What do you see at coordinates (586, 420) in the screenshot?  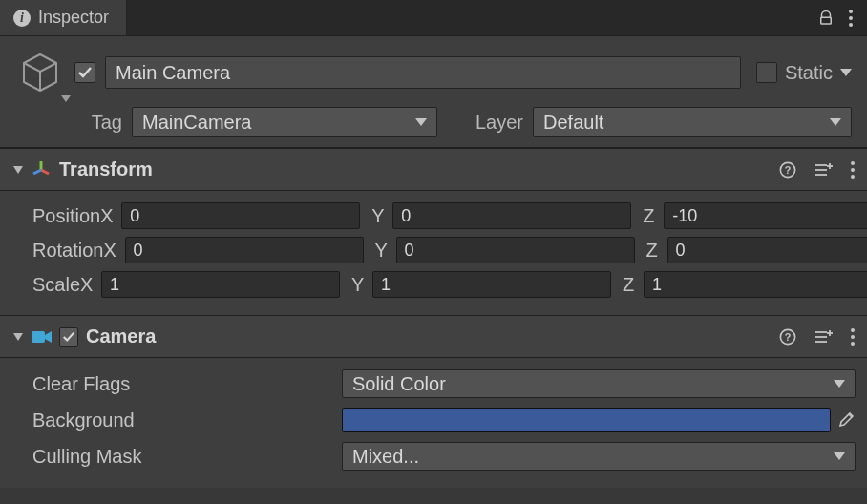 I see `background-color-field` at bounding box center [586, 420].